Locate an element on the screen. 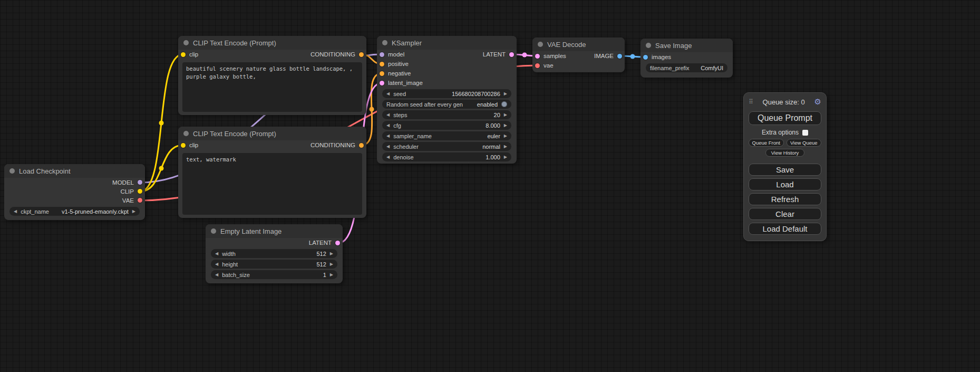 This screenshot has height=372, width=980. extra-options-checkbox is located at coordinates (806, 133).